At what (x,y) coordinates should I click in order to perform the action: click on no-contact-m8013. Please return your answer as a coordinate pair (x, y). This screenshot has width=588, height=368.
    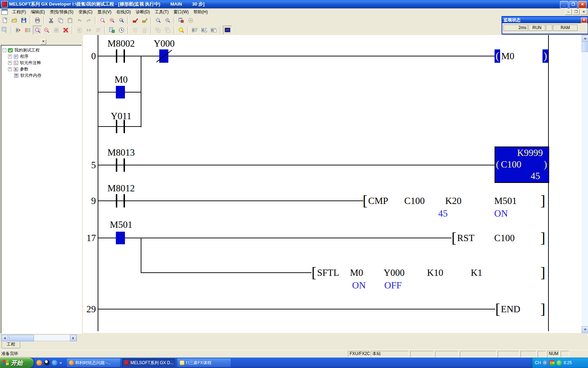
    Looking at the image, I should click on (120, 165).